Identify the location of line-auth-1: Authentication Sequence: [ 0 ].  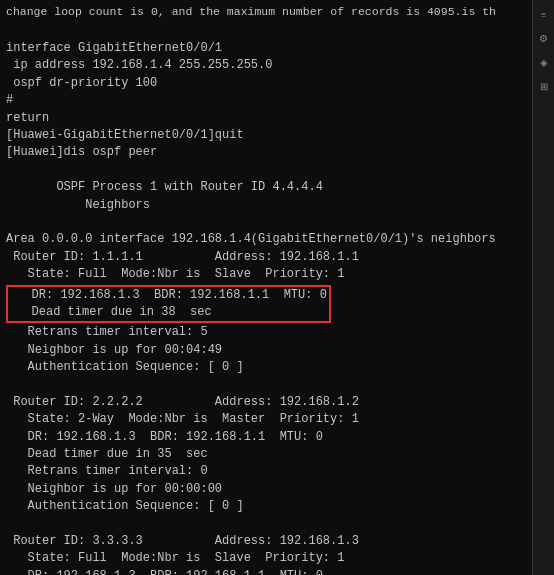
(266, 368).